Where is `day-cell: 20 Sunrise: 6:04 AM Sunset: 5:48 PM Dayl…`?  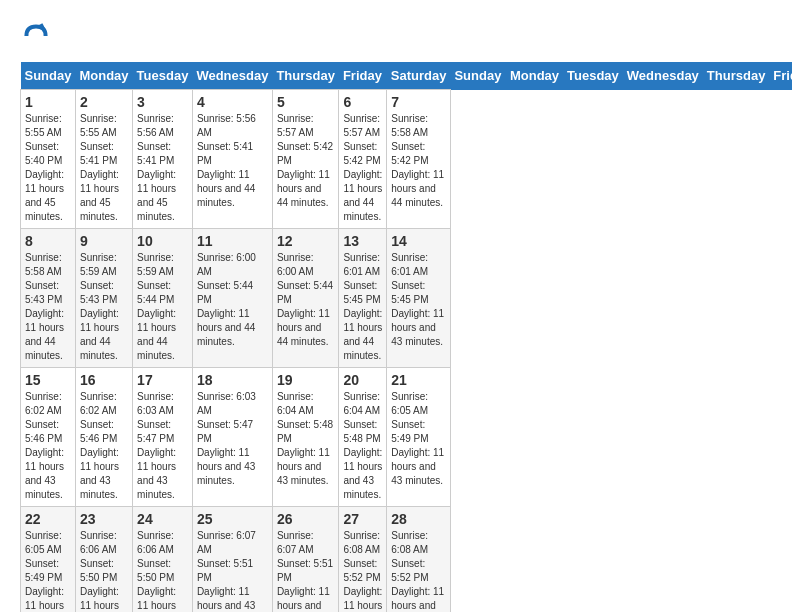 day-cell: 20 Sunrise: 6:04 AM Sunset: 5:48 PM Dayl… is located at coordinates (363, 438).